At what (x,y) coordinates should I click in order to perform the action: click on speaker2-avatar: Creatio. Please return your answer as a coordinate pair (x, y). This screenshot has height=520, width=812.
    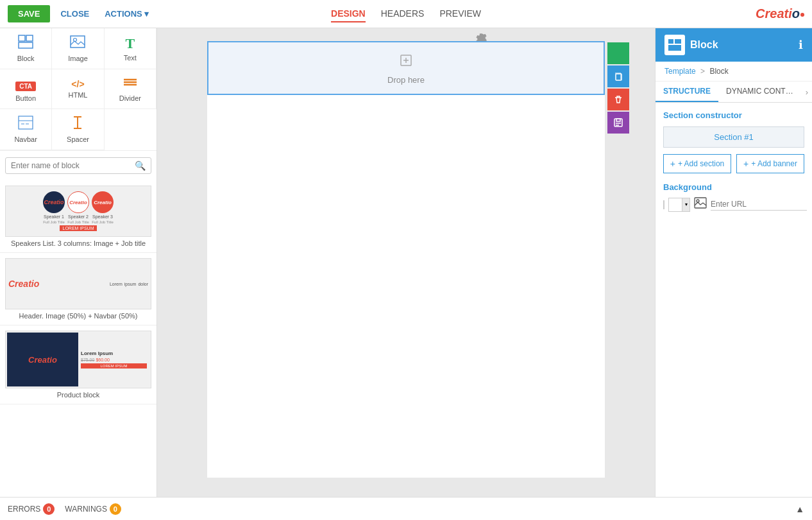
    Looking at the image, I should click on (78, 202).